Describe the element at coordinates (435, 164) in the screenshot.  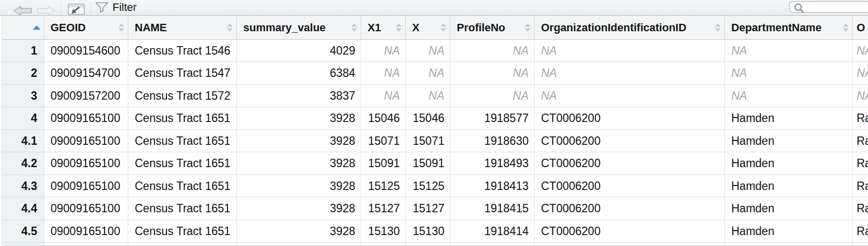
I see `table-row: 4.209009165100Census Tract 1651392815091…` at that location.